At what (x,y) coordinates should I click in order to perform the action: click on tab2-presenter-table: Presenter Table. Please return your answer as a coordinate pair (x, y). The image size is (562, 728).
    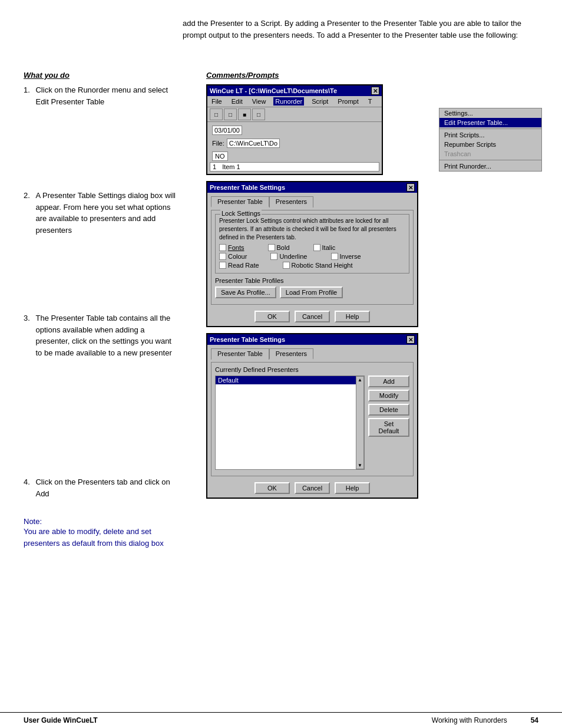
    Looking at the image, I should click on (240, 354).